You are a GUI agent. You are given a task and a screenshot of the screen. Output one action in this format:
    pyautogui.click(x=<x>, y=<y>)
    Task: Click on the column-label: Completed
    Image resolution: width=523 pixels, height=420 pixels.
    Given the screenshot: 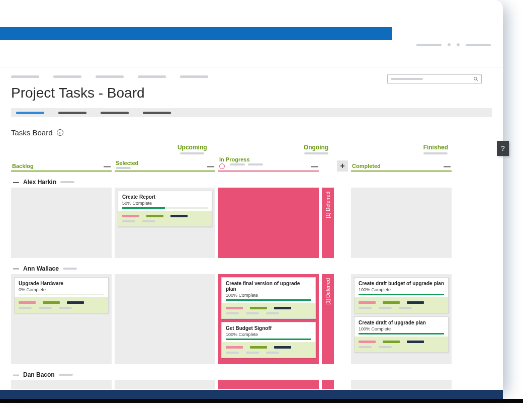 What is the action you would take?
    pyautogui.click(x=401, y=166)
    